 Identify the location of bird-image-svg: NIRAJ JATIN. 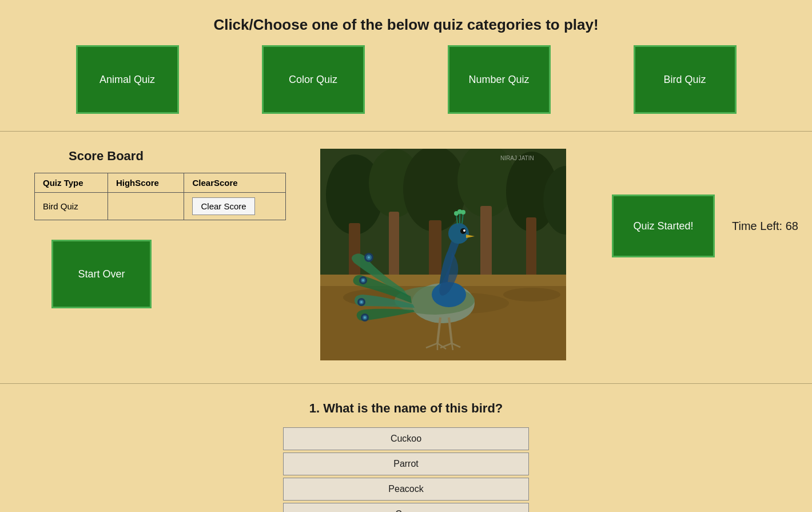
(443, 255).